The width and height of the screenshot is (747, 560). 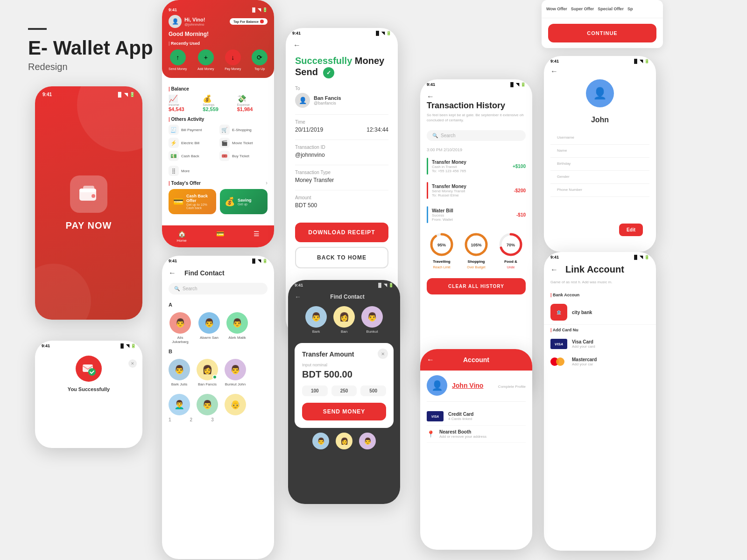 I want to click on contact-alis: 👨 Alis Jukarbarg, so click(x=180, y=328).